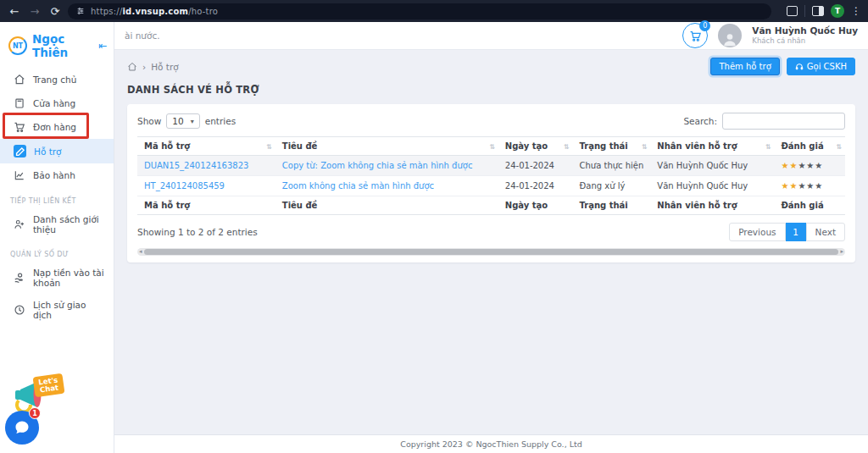 Image resolution: width=868 pixels, height=453 pixels. I want to click on cart-count-badge: 0, so click(705, 25).